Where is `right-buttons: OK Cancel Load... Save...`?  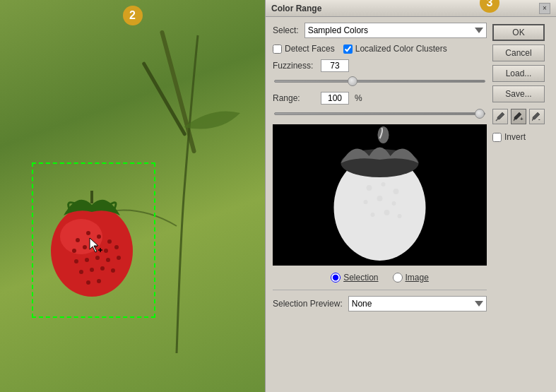 right-buttons: OK Cancel Load... Save... is located at coordinates (521, 205).